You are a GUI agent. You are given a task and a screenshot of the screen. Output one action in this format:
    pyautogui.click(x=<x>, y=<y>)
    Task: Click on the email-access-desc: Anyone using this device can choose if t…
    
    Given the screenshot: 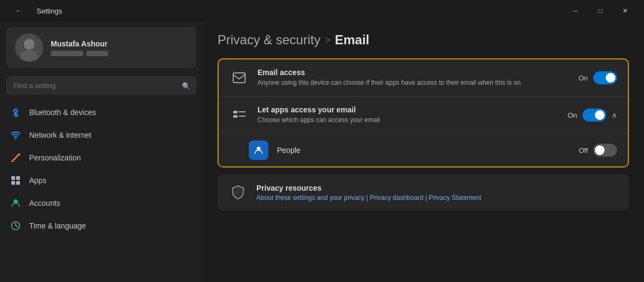 What is the action you would take?
    pyautogui.click(x=413, y=83)
    